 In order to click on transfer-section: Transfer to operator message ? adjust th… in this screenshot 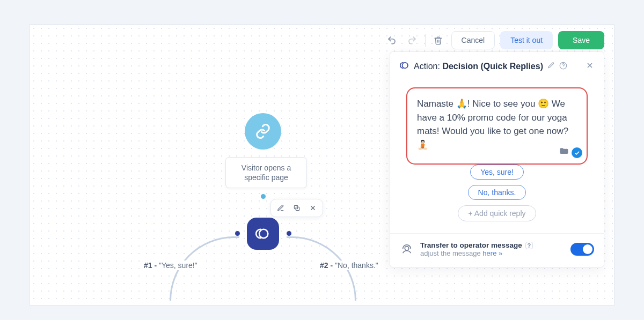, I will do `click(497, 250)`.